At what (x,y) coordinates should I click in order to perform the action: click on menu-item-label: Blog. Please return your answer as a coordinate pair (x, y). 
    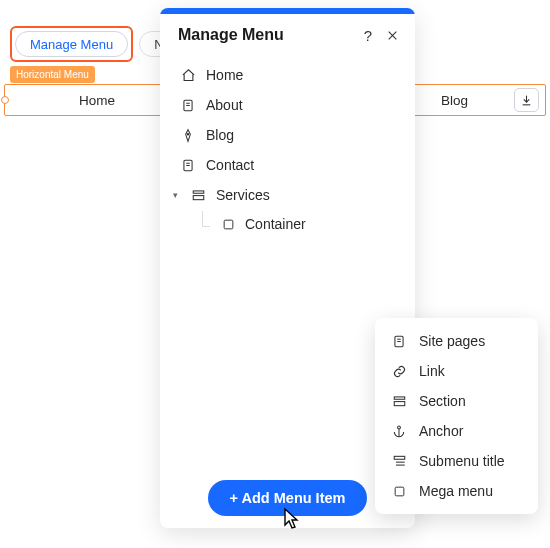
    Looking at the image, I should click on (220, 135).